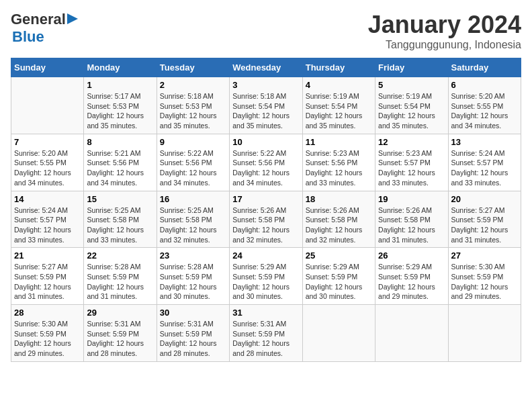  Describe the element at coordinates (266, 219) in the screenshot. I see `calendar-week-row: 14Sunrise: 5:24 AM Sunset: 5:57 PM Dayli…` at that location.